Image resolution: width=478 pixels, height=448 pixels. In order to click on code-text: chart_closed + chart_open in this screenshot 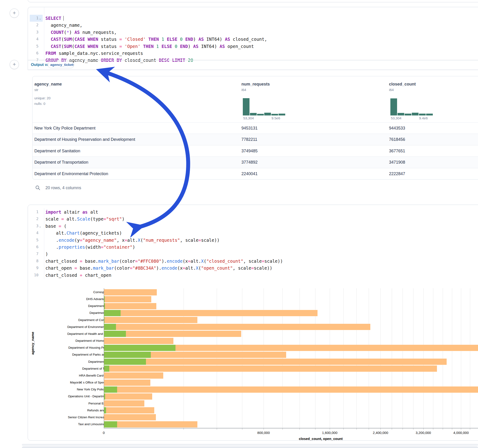, I will do `click(78, 275)`.